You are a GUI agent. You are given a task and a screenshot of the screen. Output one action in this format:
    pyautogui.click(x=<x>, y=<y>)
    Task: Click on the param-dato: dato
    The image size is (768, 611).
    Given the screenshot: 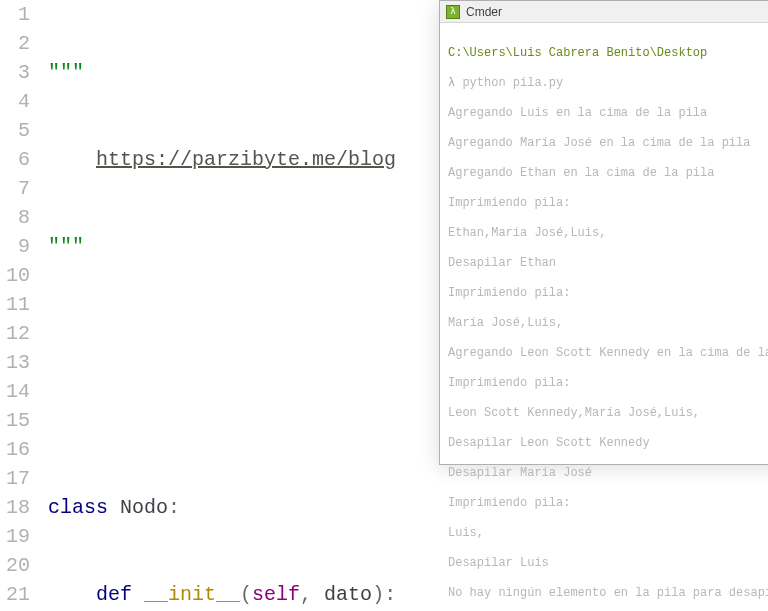 What is the action you would take?
    pyautogui.click(x=348, y=594)
    